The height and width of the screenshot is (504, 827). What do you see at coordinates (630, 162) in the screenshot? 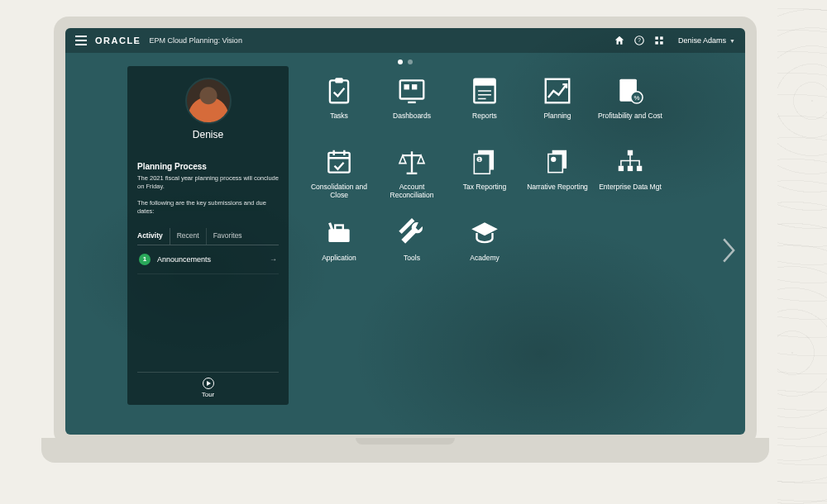
I see `hierarchy-icon` at bounding box center [630, 162].